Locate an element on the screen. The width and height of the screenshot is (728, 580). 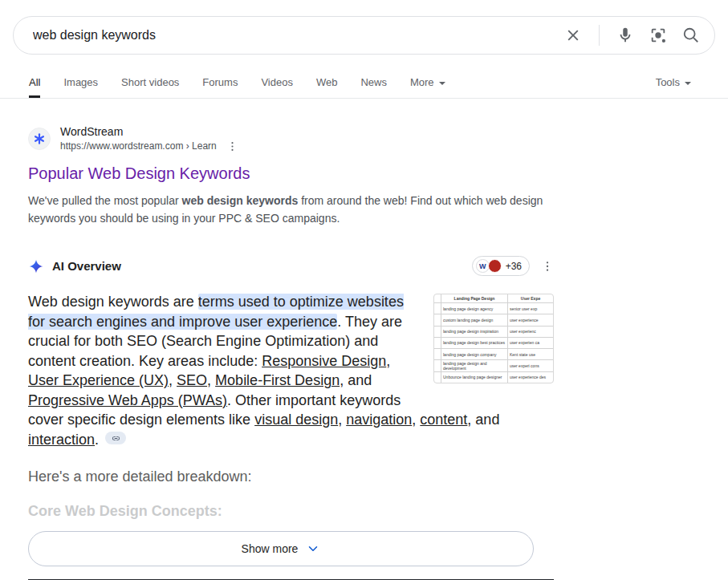
thumbnail-cell: landing page design best practices is located at coordinates (475, 343).